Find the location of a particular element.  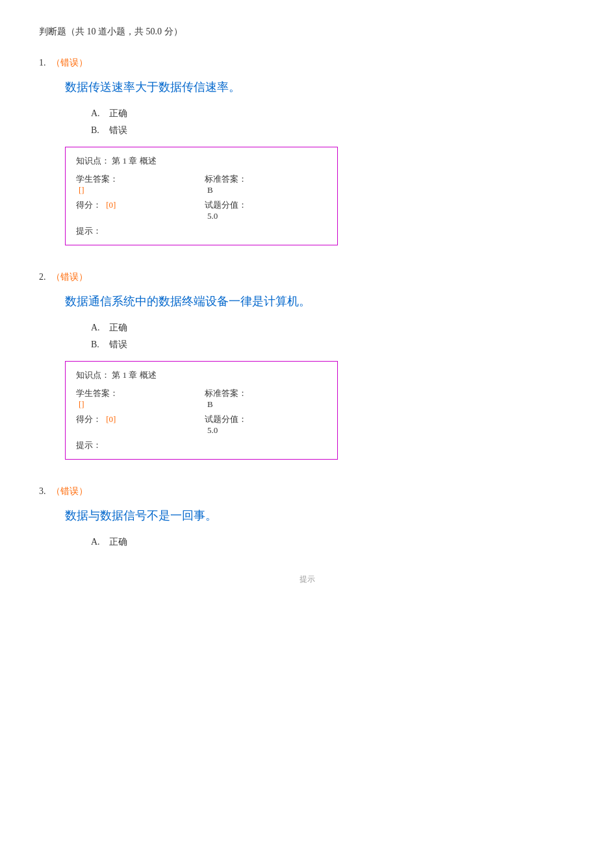

q3-status: （错误） is located at coordinates (70, 491).